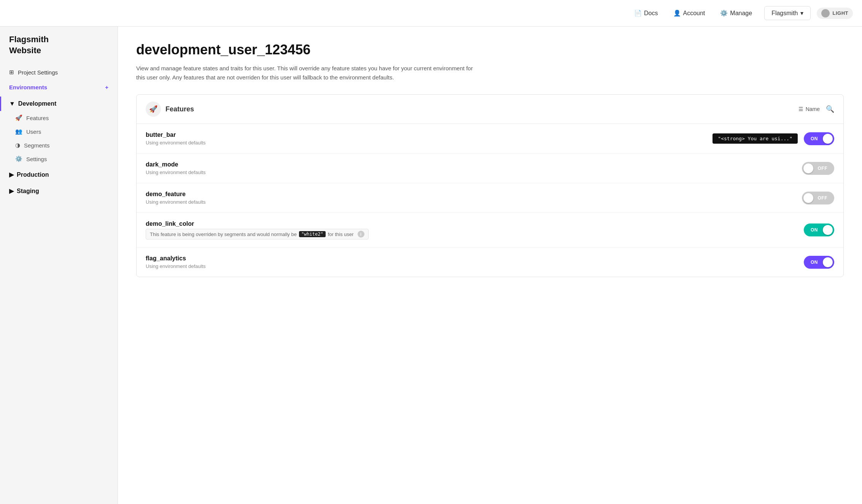 Image resolution: width=862 pixels, height=504 pixels. What do you see at coordinates (19, 159) in the screenshot?
I see `settings-icon: ⚙️` at bounding box center [19, 159].